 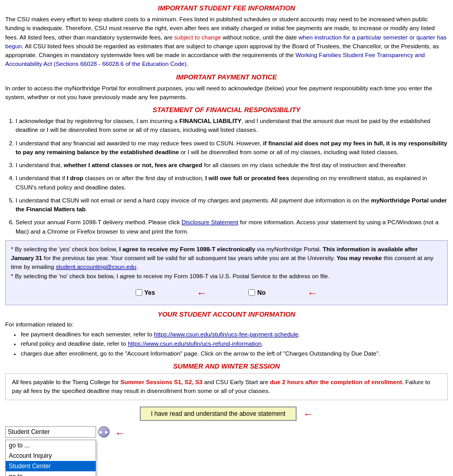 I want to click on payment-notice-body: In order to access the myNorthridge Port…, so click(x=226, y=93).